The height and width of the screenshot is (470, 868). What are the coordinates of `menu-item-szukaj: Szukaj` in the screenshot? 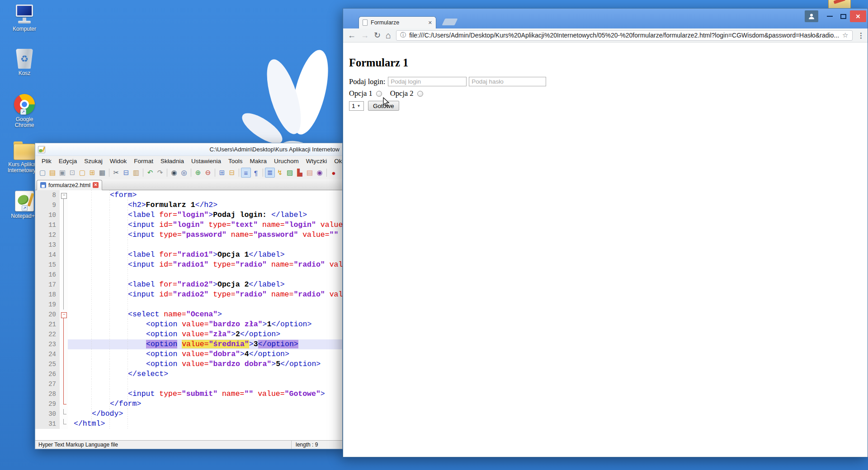 It's located at (93, 161).